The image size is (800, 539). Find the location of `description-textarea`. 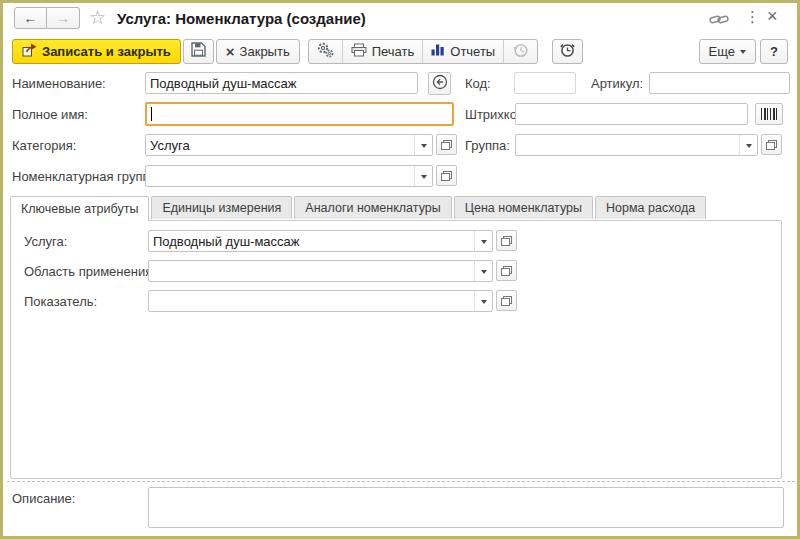

description-textarea is located at coordinates (466, 508).